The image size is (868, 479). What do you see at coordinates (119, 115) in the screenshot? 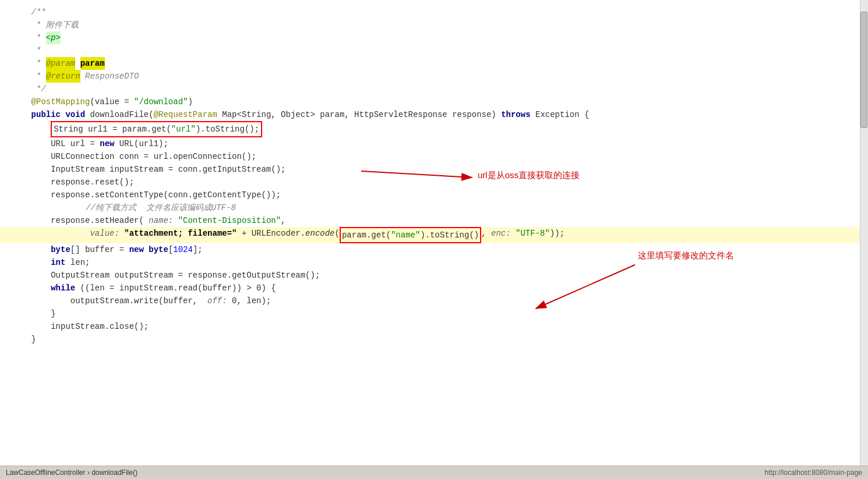
I see `code-text: downloadFile(` at bounding box center [119, 115].